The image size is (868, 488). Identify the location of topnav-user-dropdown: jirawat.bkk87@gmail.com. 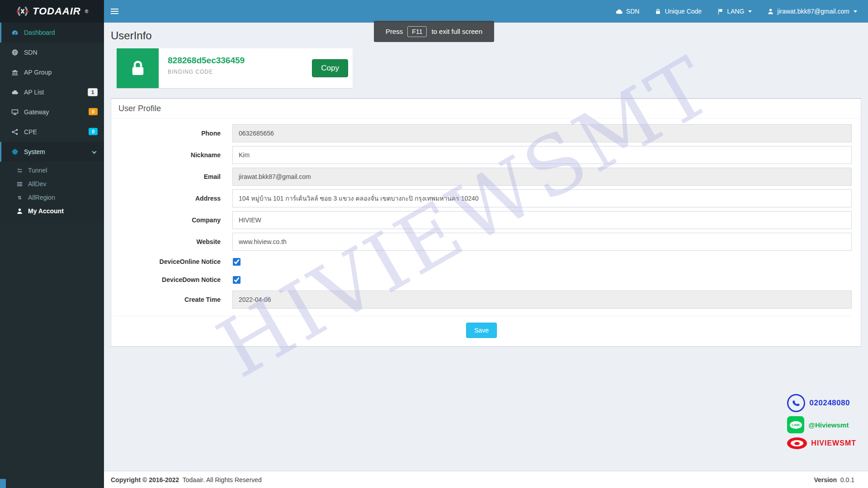
(812, 11).